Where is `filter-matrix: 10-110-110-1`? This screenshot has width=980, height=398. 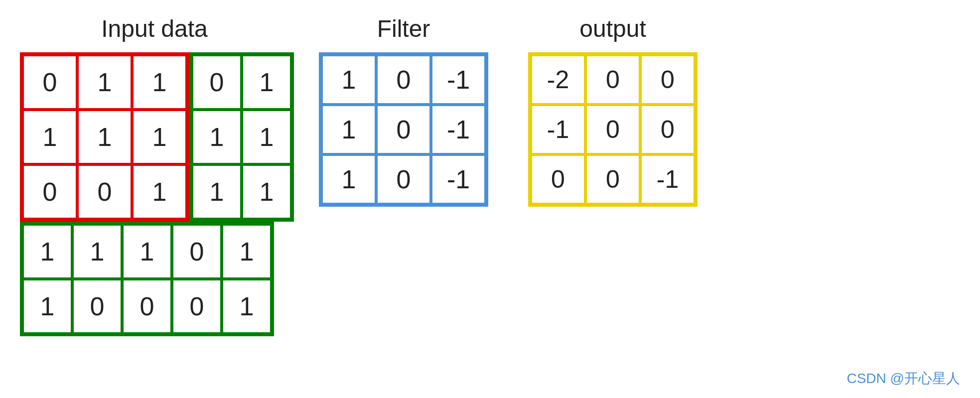 filter-matrix: 10-110-110-1 is located at coordinates (404, 130).